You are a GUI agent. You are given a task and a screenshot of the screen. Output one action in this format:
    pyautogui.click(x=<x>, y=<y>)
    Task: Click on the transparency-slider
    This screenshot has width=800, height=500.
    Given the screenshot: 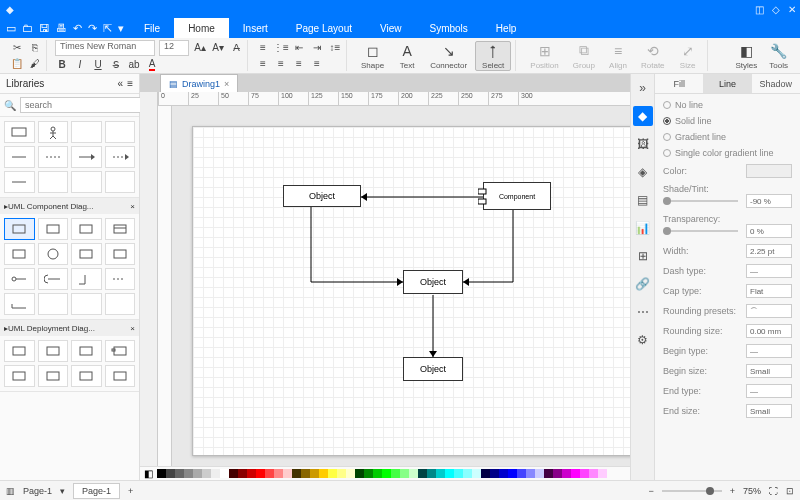 What is the action you would take?
    pyautogui.click(x=700, y=231)
    